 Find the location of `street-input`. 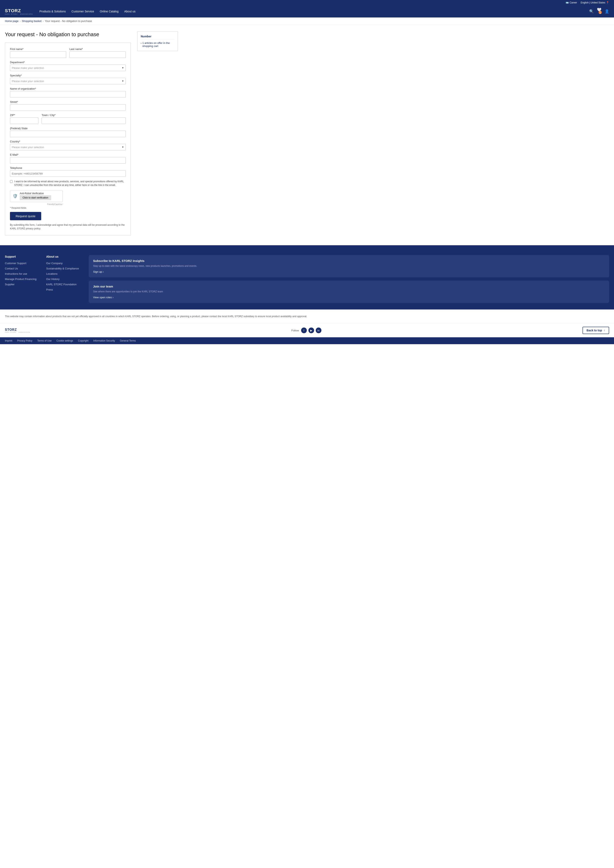

street-input is located at coordinates (68, 107).